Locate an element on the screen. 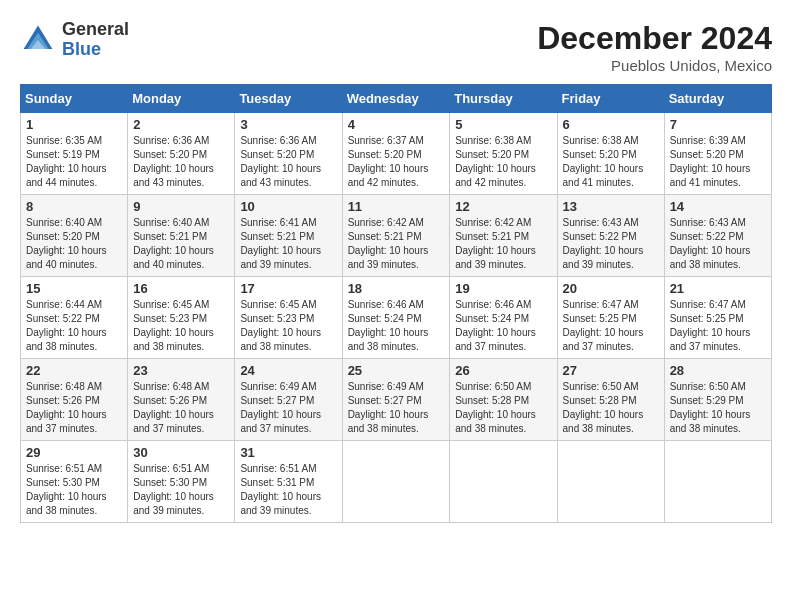 This screenshot has width=792, height=612. sunrise-label: Sunrise: 6:49 AM is located at coordinates (278, 386).